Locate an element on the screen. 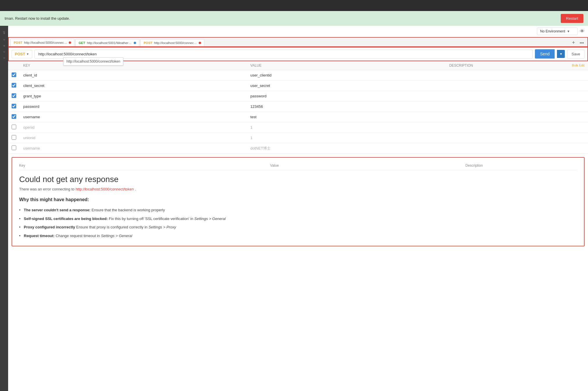 The width and height of the screenshot is (588, 391). error-subtitle-prefix: There was an error connecting to is located at coordinates (47, 189).